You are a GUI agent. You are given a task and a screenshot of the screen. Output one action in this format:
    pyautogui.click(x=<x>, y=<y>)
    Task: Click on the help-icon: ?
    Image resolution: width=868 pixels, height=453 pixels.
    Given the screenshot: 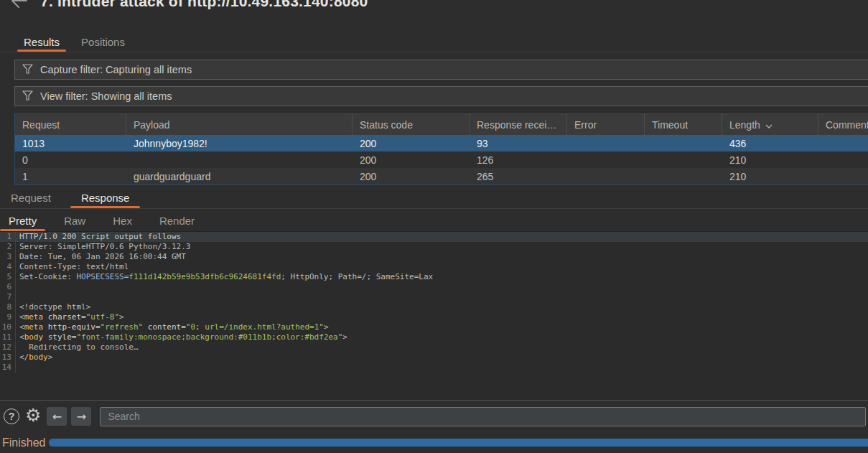 What is the action you would take?
    pyautogui.click(x=11, y=416)
    